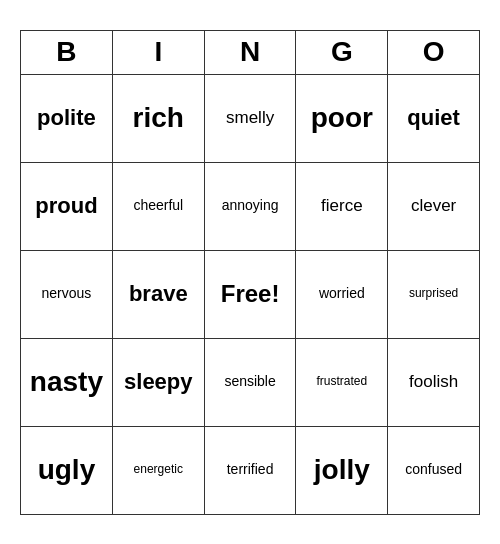  I want to click on cell-label: energetic, so click(158, 470).